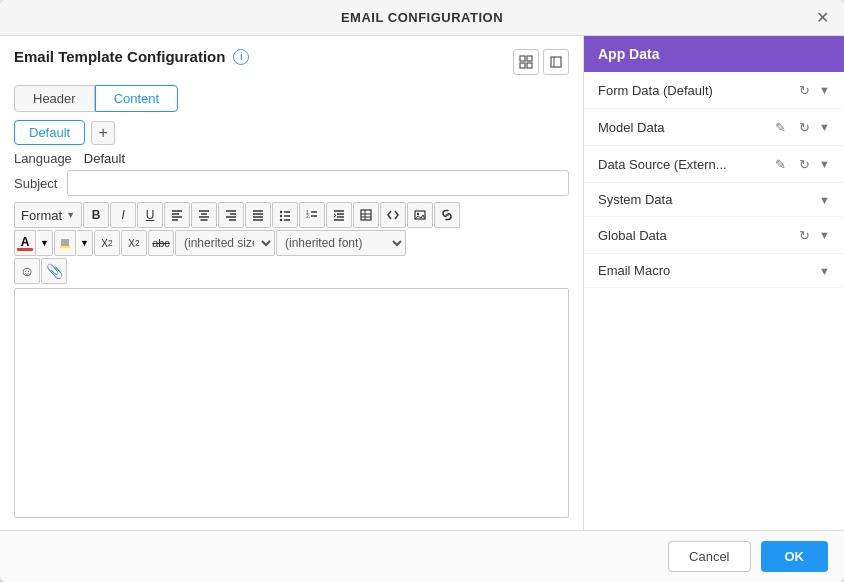 The height and width of the screenshot is (582, 844). I want to click on highlight-color-dropdown: ▼, so click(85, 243).